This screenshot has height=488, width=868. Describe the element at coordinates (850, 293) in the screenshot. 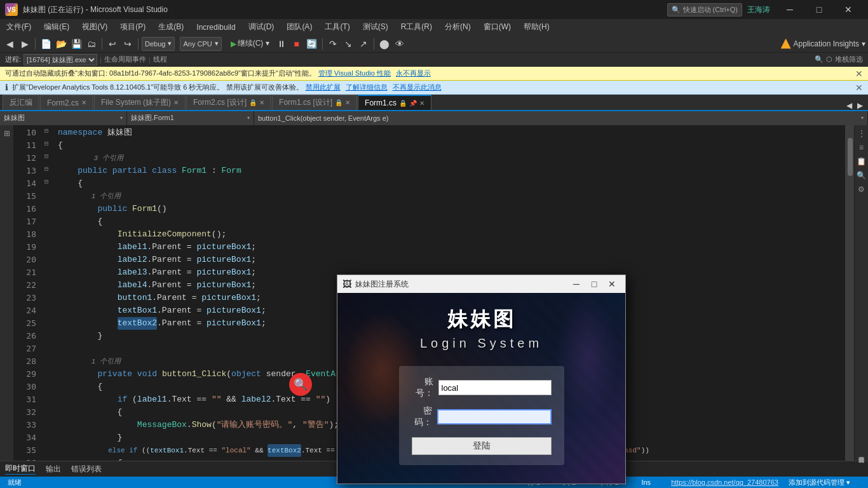

I see `editor-scrollbar` at that location.